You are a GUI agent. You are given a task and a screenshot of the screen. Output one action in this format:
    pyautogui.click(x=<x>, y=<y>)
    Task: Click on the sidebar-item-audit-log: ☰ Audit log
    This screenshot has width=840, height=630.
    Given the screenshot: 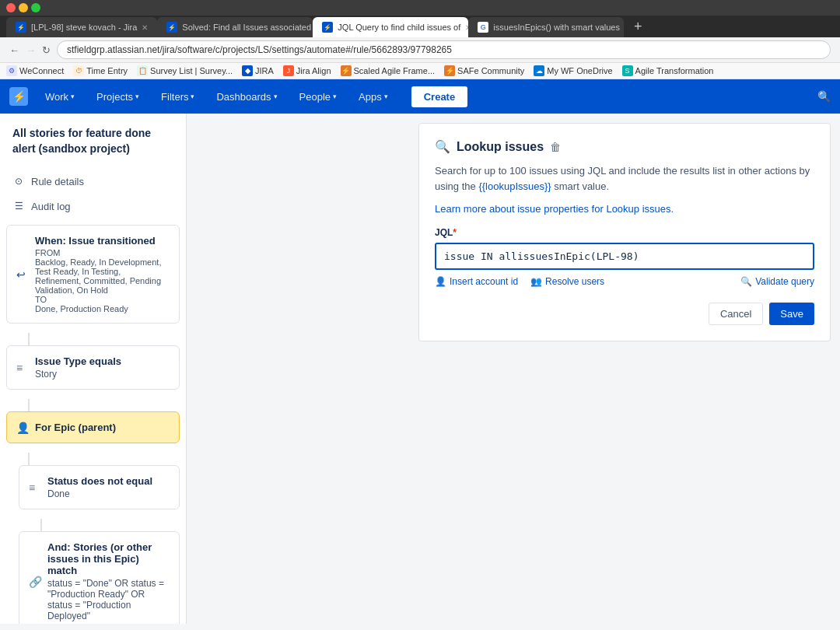 What is the action you would take?
    pyautogui.click(x=93, y=206)
    